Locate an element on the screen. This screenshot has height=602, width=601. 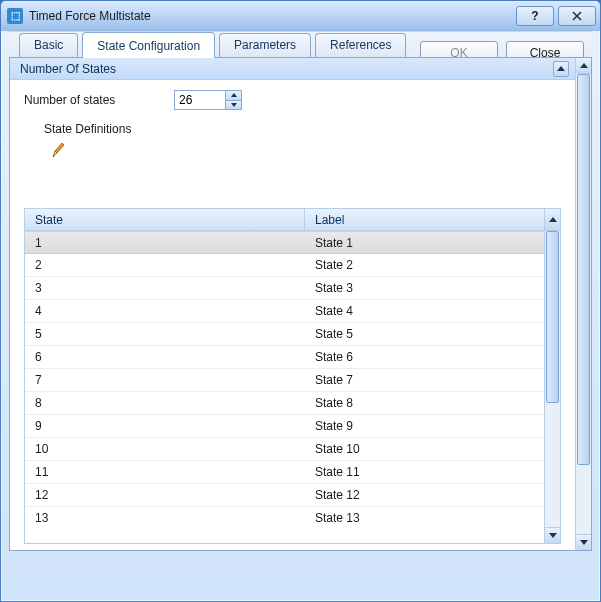
tab-label: Basic is located at coordinates (48, 45).